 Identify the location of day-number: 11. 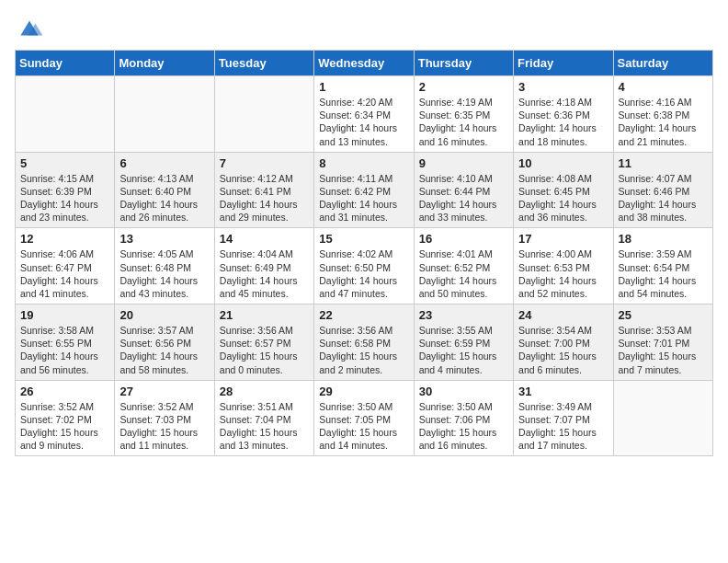
(664, 164).